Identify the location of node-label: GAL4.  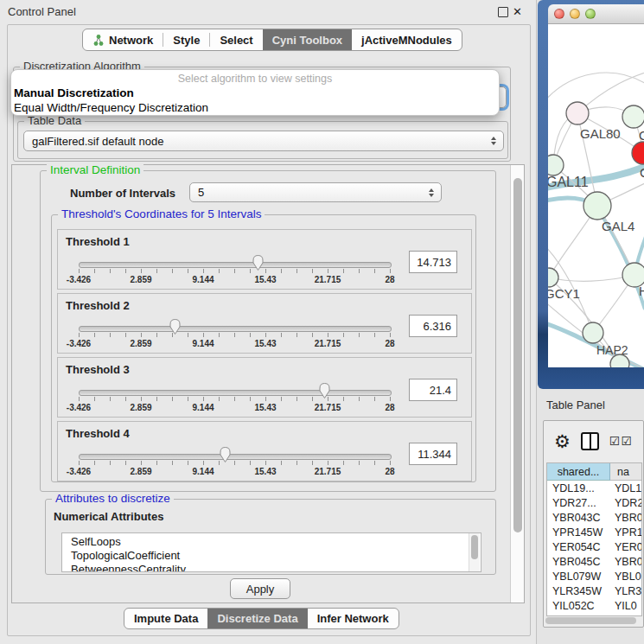
(618, 226).